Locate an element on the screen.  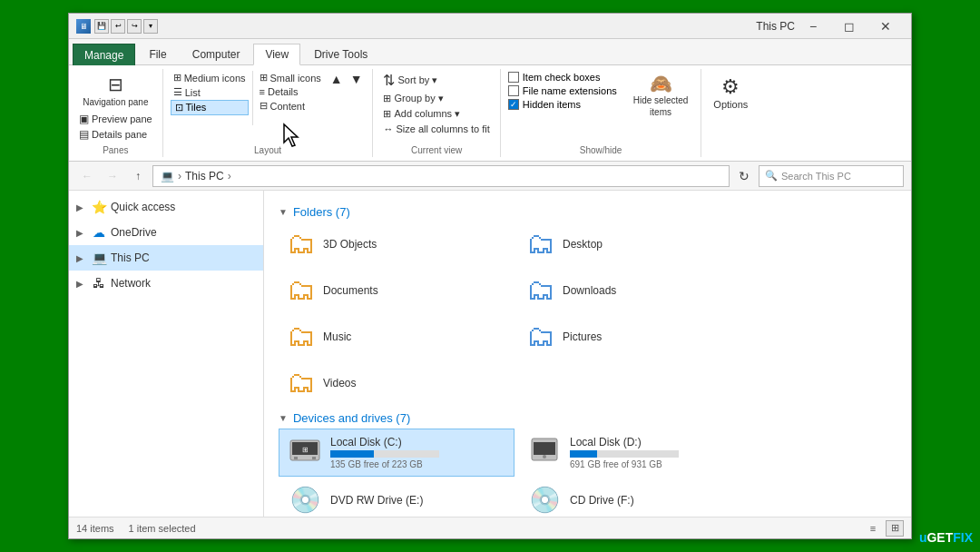
network-label: Network is located at coordinates (131, 283).